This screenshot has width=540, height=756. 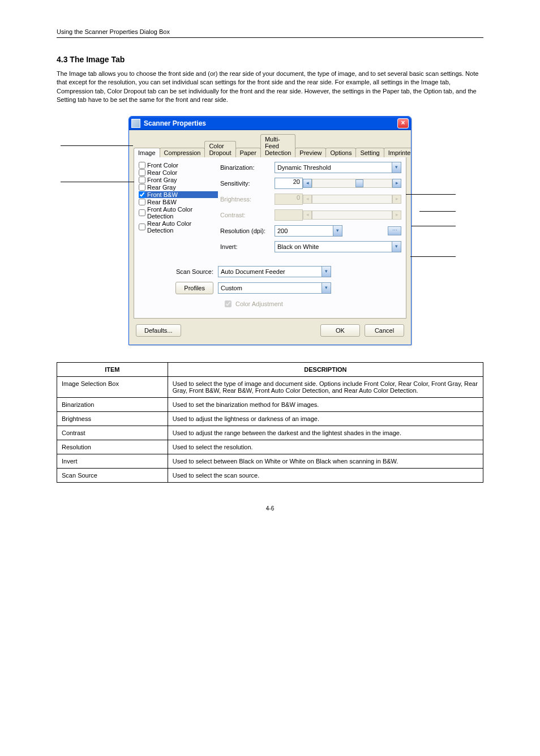 I want to click on page-header: Using the Scanner Properties Dialog Box, so click(x=270, y=32).